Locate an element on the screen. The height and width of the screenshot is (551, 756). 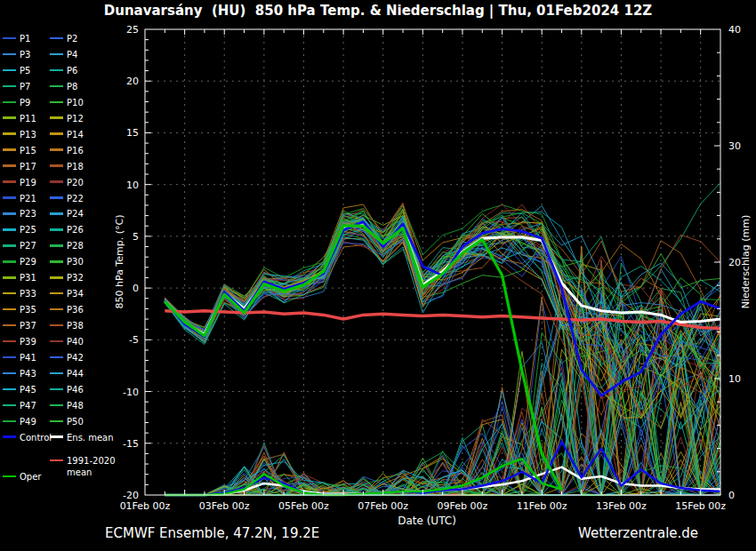
date-tick-label: 07Feb 00z is located at coordinates (382, 507).